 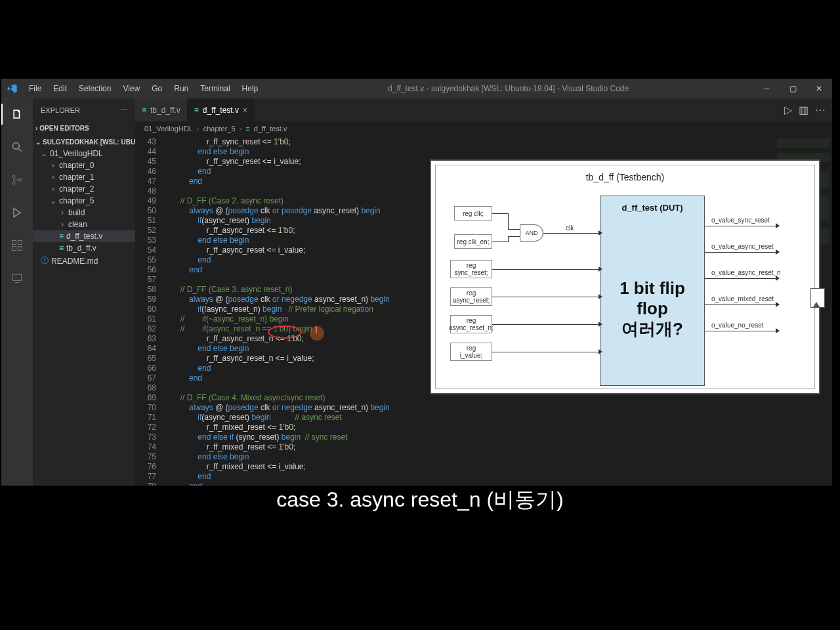 What do you see at coordinates (793, 89) in the screenshot?
I see `maximize-button: ▢` at bounding box center [793, 89].